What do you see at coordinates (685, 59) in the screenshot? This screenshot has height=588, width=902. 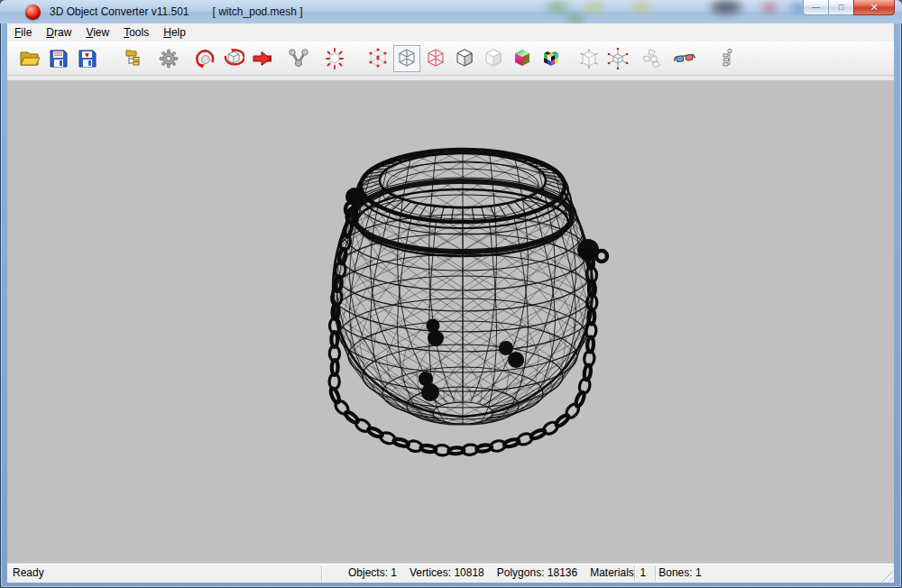 I see `anaglyph-mode-button` at bounding box center [685, 59].